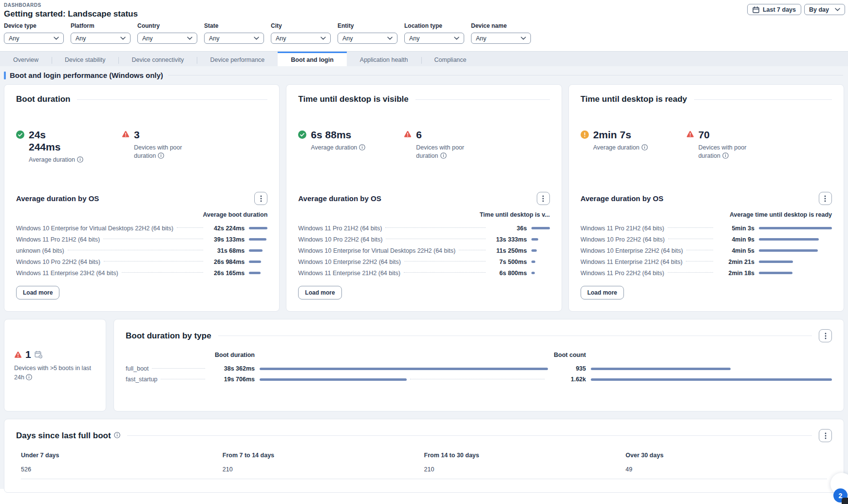 Image resolution: width=848 pixels, height=504 pixels. What do you see at coordinates (424, 456) in the screenshot?
I see `days-since-last-full-boot-card: Days since last full boot Under 7 daysFr…` at bounding box center [424, 456].